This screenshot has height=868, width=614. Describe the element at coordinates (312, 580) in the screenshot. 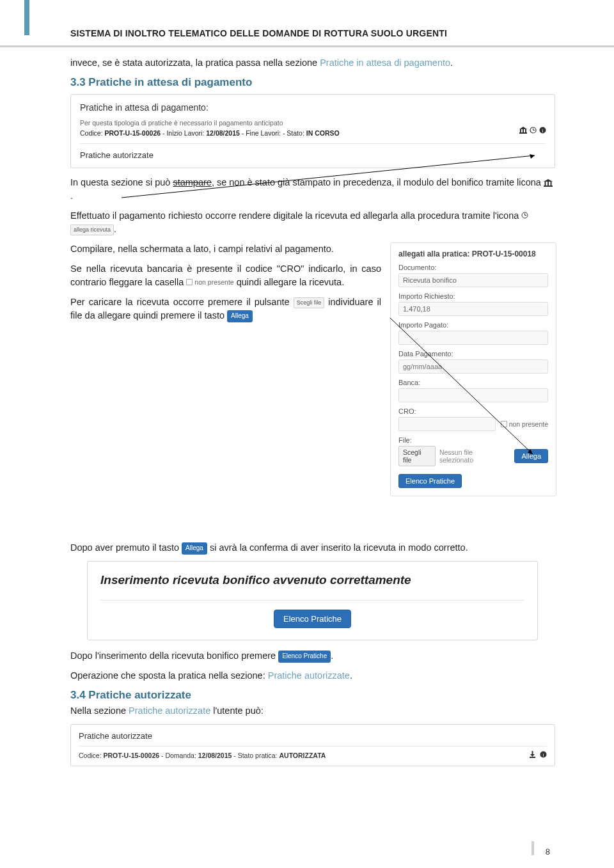

I see `confirm-title: Inserimento ricevuta bonifico avvenuto c…` at that location.